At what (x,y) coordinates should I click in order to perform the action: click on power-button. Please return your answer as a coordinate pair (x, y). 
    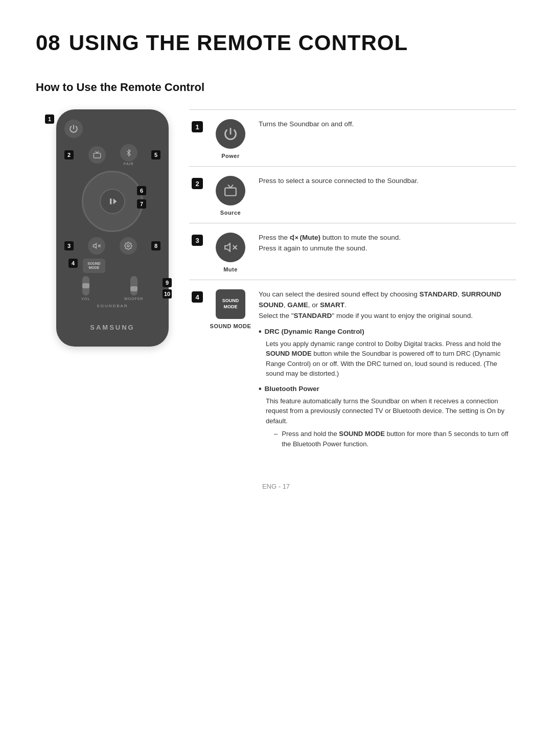
    Looking at the image, I should click on (74, 129).